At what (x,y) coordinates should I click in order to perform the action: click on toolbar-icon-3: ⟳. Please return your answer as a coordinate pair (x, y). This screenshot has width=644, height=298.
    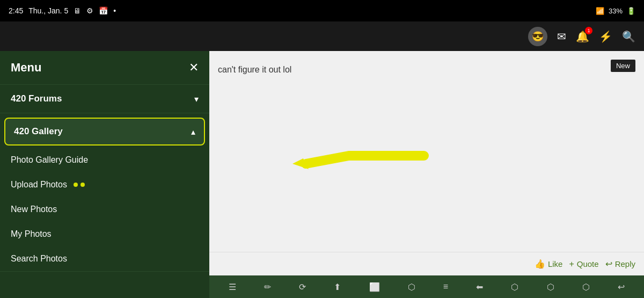
    Looking at the image, I should click on (303, 287).